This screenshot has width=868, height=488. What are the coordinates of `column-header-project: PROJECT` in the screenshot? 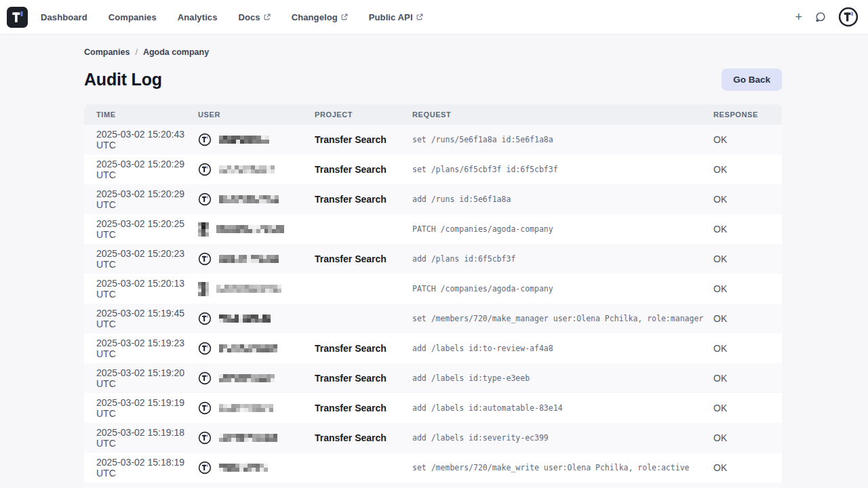 It's located at (363, 115).